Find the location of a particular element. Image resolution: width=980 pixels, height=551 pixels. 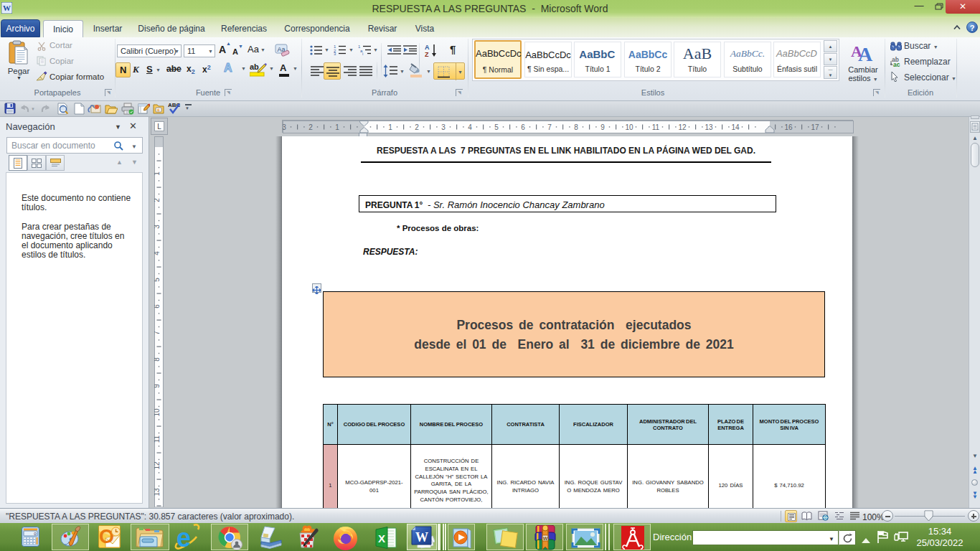

svg-text: X is located at coordinates (382, 538).